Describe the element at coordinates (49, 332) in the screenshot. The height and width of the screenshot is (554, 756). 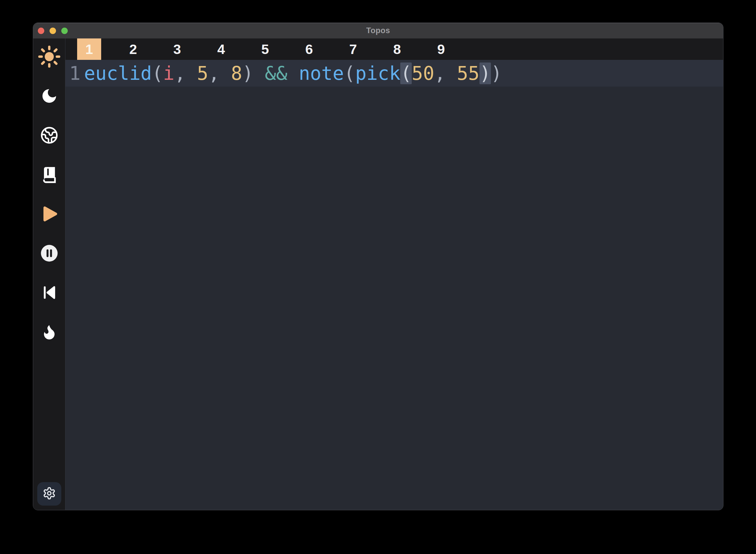
I see `flame-icon-button` at that location.